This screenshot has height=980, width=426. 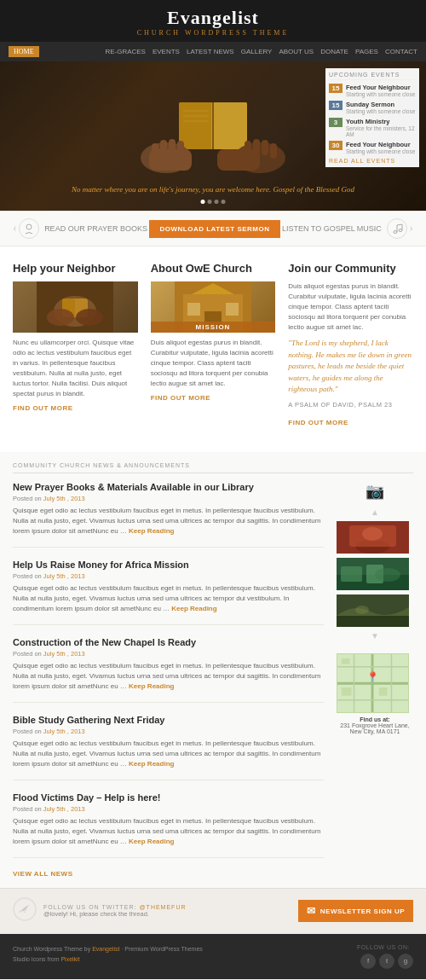 I want to click on news-date-2: Posted on July 5th , 2013, so click(x=169, y=577).